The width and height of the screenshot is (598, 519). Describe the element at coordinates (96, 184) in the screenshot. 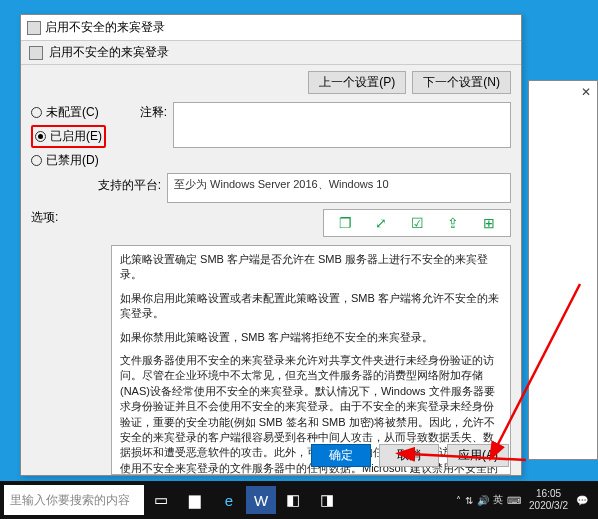

I see `platform-label: 支持的平台:` at that location.